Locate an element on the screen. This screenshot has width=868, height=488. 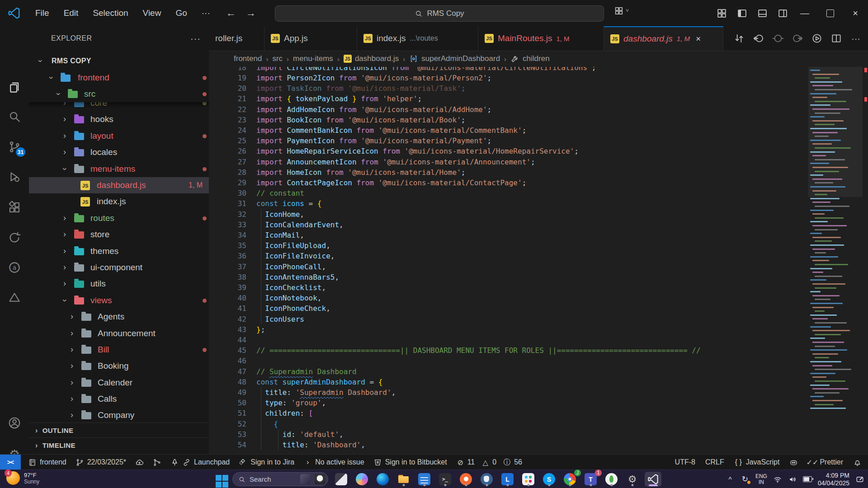
wifi-icon is located at coordinates (778, 479).